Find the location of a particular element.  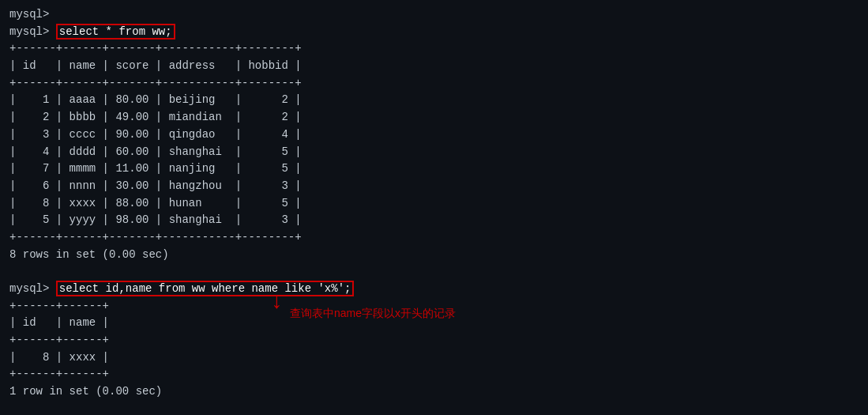

cmd-highlight-2: select id,name from ww where name like '… is located at coordinates (205, 289).